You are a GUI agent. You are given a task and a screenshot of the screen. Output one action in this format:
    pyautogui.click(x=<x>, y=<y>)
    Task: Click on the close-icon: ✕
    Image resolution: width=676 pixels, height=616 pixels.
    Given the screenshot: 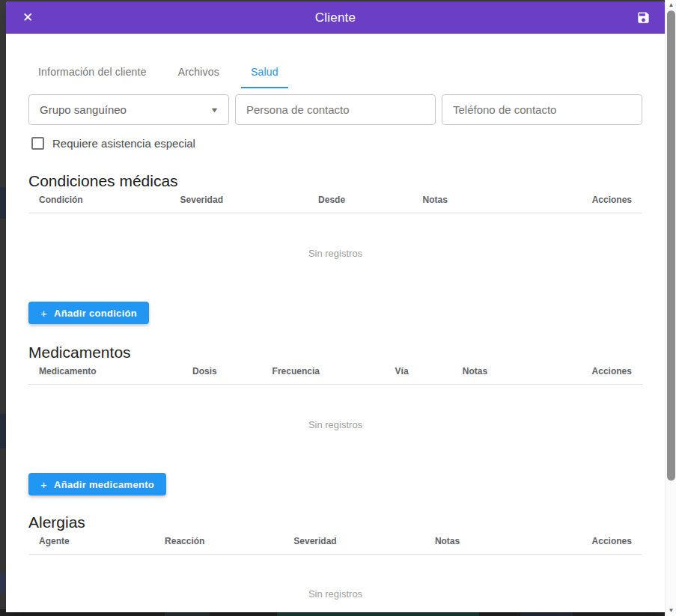 What is the action you would take?
    pyautogui.click(x=28, y=18)
    